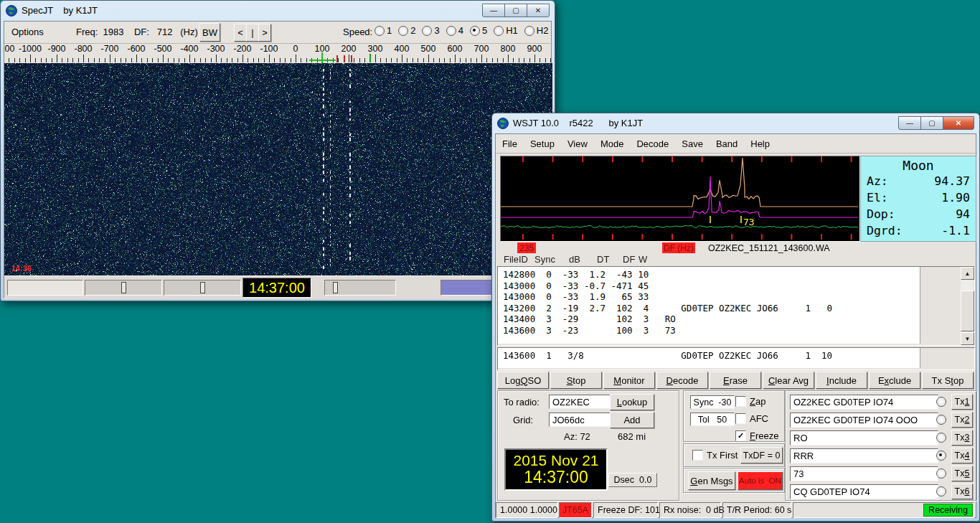 The height and width of the screenshot is (523, 980). What do you see at coordinates (653, 143) in the screenshot?
I see `menu-decode: Decode` at bounding box center [653, 143].